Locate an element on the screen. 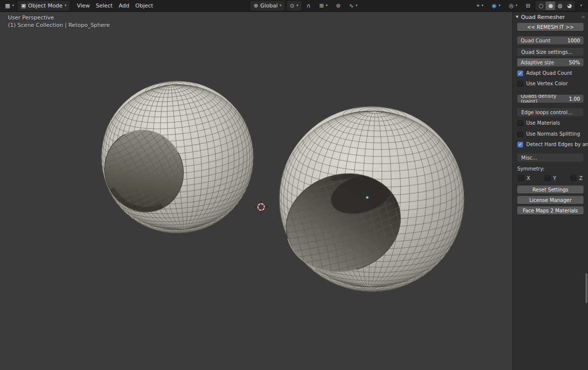 This screenshot has height=370, width=588. mode-dropdown: ▣ Object Mode ▾ is located at coordinates (44, 6).